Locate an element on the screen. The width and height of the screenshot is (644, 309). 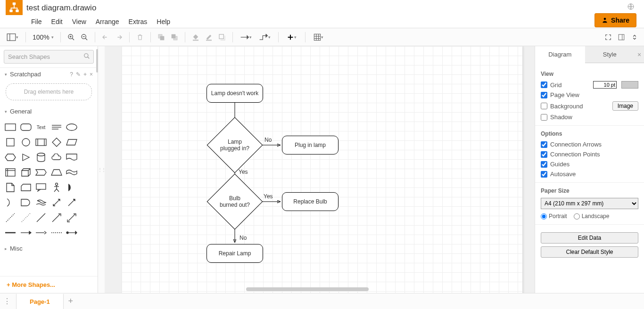
landscape-radio is located at coordinates (577, 217).